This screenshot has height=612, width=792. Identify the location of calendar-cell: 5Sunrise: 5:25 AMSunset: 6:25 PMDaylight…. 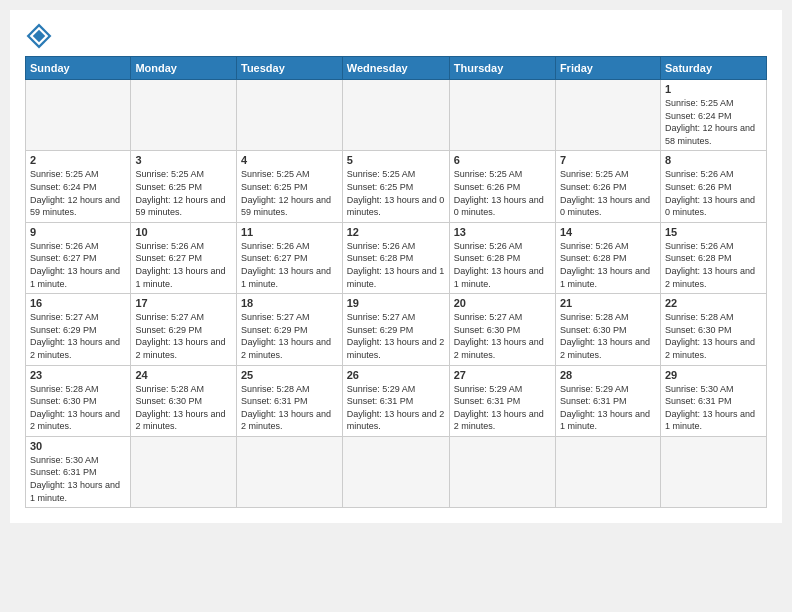
(396, 186).